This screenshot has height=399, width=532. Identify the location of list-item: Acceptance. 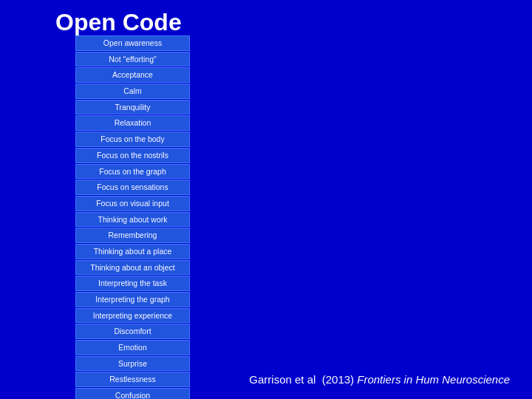
(133, 75).